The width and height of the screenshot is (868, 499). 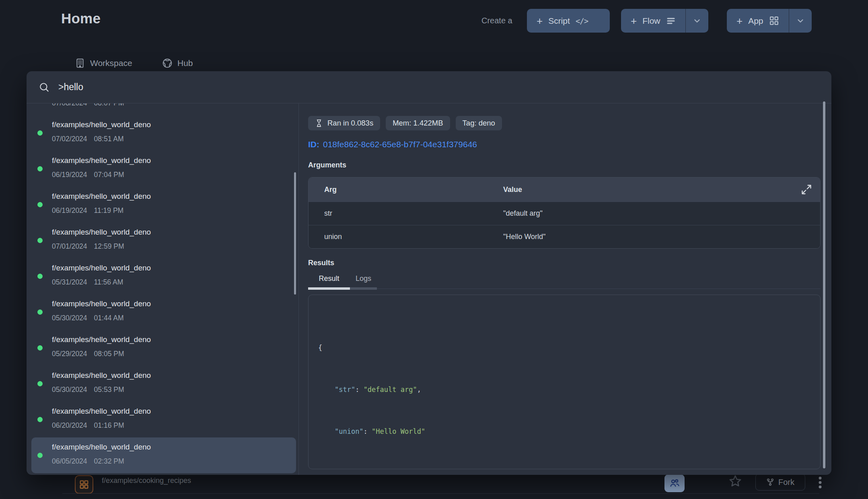 What do you see at coordinates (735, 481) in the screenshot?
I see `star-icon` at bounding box center [735, 481].